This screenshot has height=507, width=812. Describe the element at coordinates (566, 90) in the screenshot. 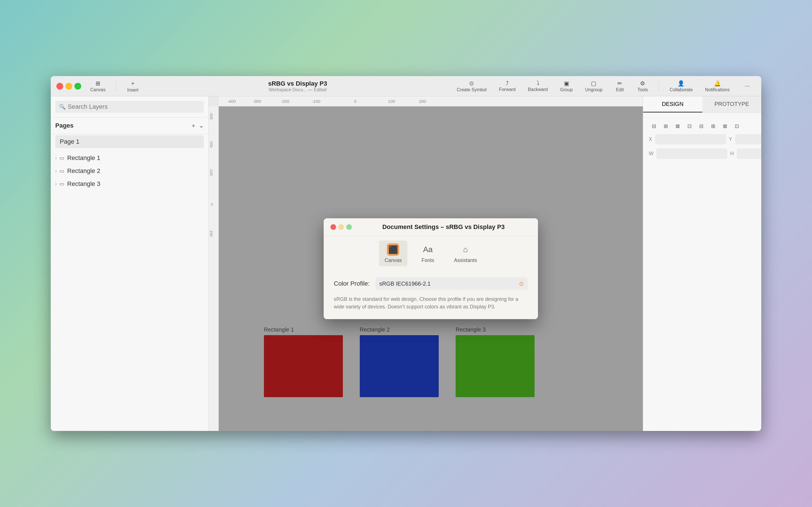

I see `group-label: Group` at that location.